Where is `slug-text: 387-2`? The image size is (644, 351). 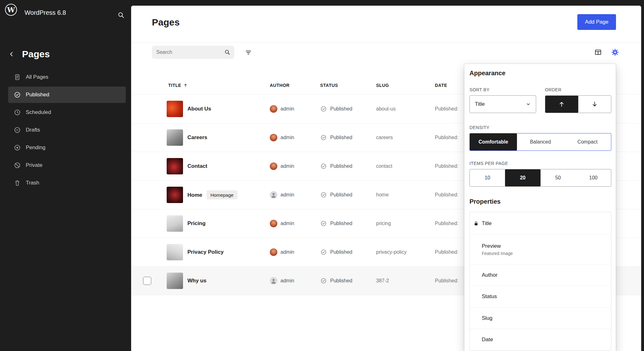 slug-text: 387-2 is located at coordinates (382, 281).